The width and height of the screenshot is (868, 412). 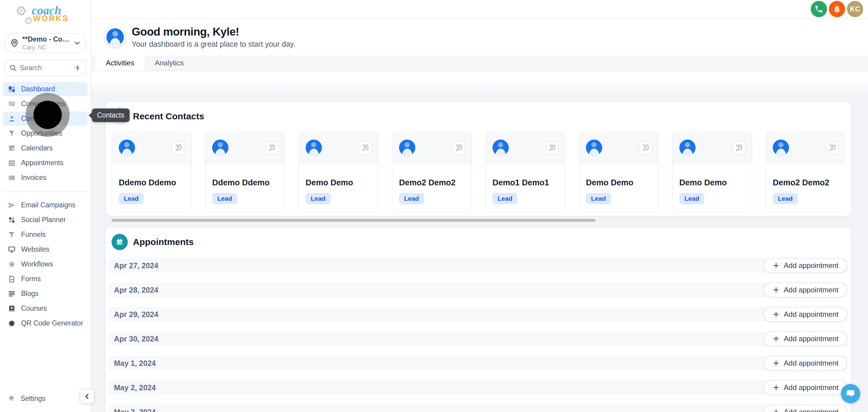 What do you see at coordinates (850, 393) in the screenshot?
I see `chat-widget-button` at bounding box center [850, 393].